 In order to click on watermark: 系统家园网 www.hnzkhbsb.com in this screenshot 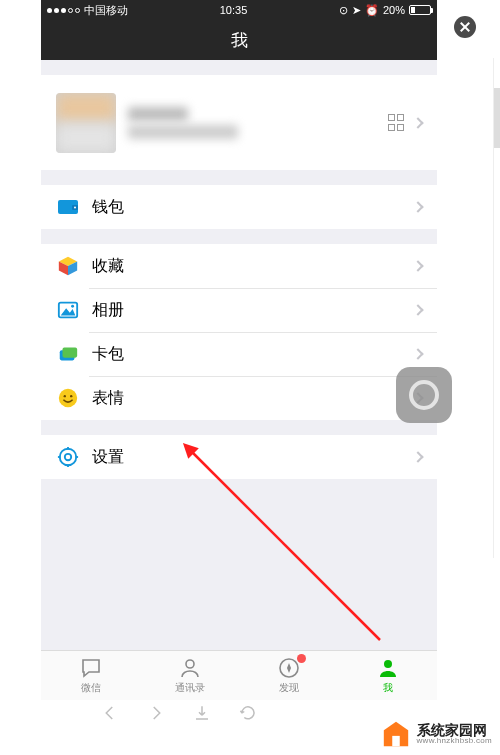, I will do `click(437, 734)`.